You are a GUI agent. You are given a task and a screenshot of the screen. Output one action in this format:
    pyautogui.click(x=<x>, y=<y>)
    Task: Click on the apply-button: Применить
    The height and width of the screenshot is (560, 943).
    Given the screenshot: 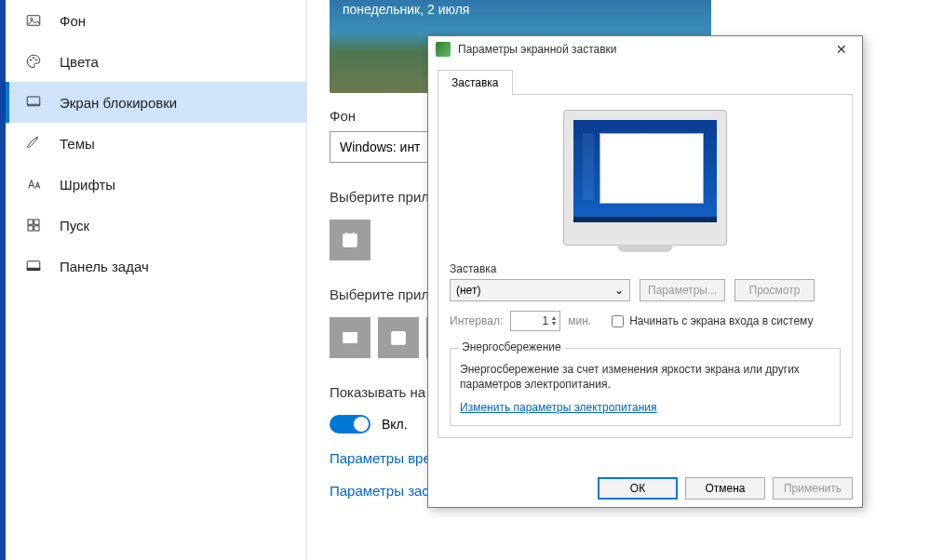 What is the action you would take?
    pyautogui.click(x=813, y=488)
    